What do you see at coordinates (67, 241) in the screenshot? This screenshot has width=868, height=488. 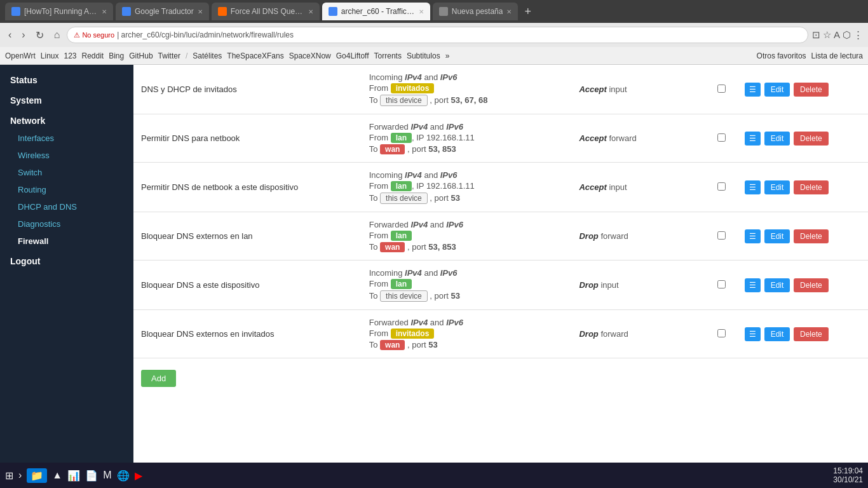 I see `sidebar-item-firewall: Firewall` at bounding box center [67, 241].